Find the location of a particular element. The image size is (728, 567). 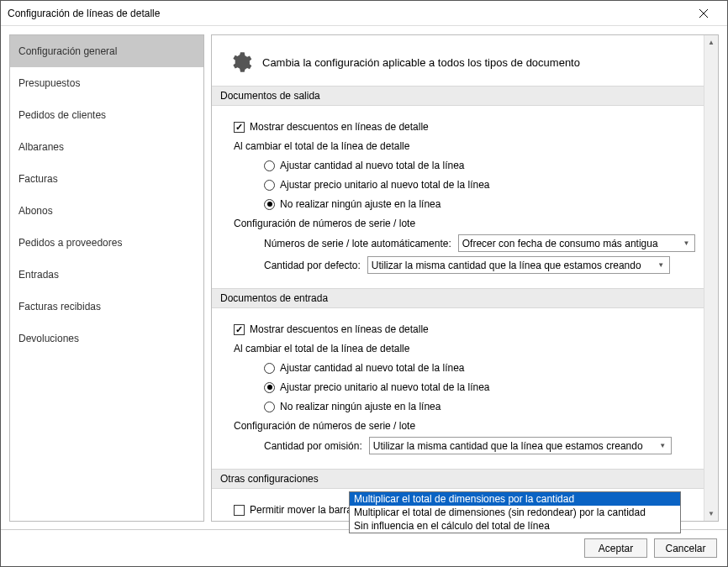

close-icon is located at coordinates (704, 13).